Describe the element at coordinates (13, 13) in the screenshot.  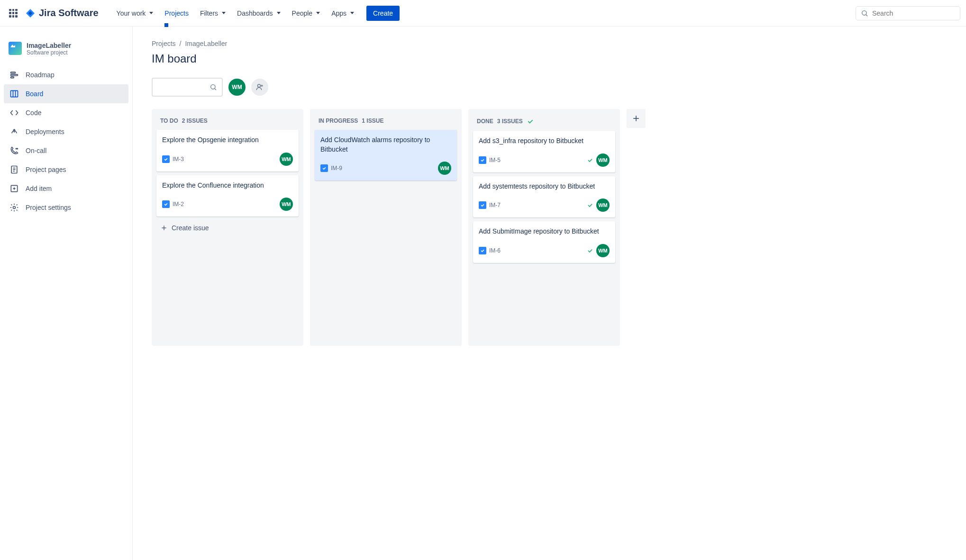
I see `app-switcher-button` at that location.